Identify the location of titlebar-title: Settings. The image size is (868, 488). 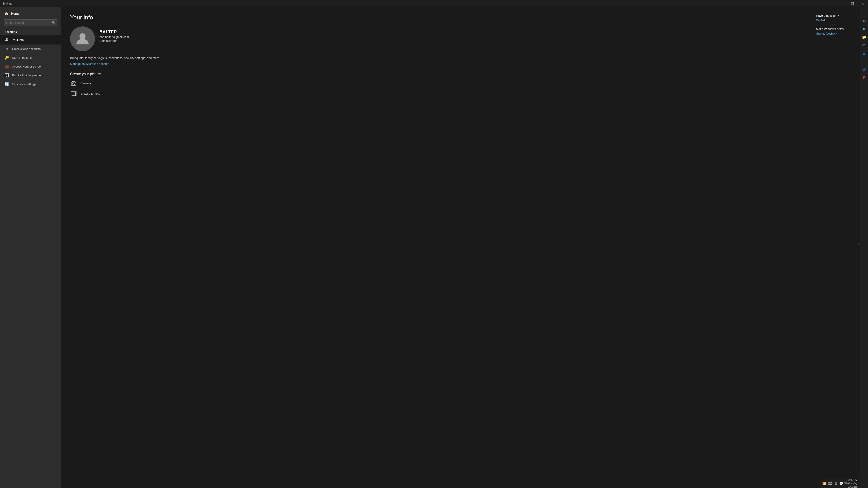
(7, 3).